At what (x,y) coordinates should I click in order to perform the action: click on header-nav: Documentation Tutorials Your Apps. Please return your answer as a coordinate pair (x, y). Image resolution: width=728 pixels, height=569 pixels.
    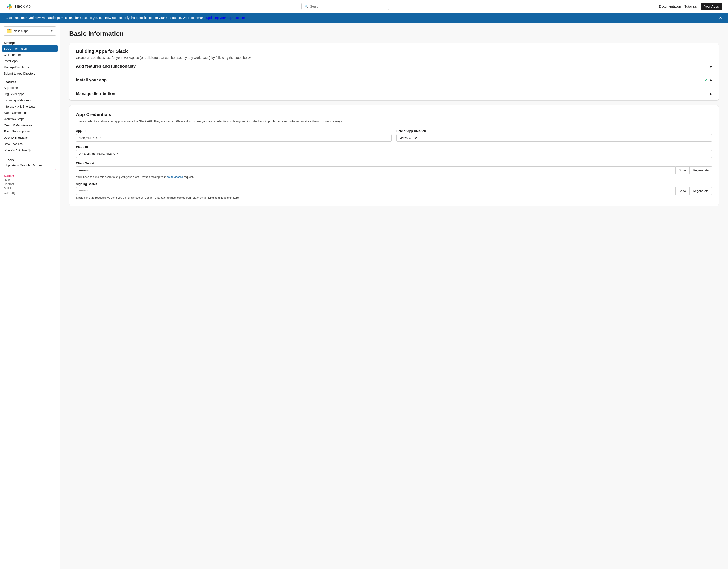
    Looking at the image, I should click on (691, 6).